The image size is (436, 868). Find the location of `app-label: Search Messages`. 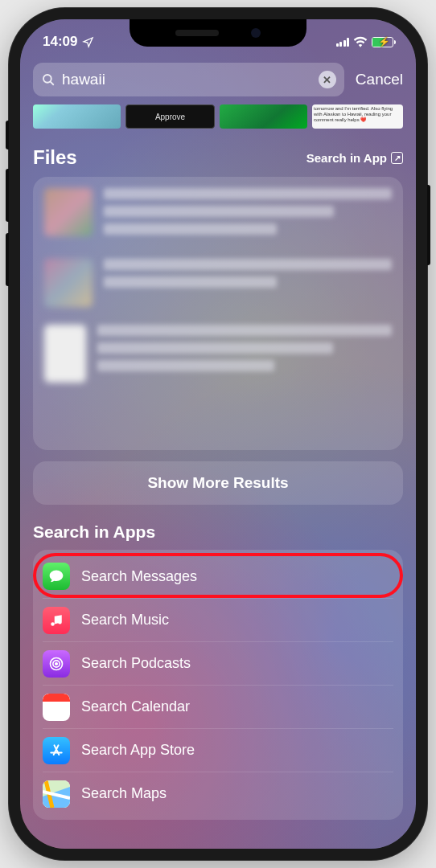

app-label: Search Messages is located at coordinates (139, 577).